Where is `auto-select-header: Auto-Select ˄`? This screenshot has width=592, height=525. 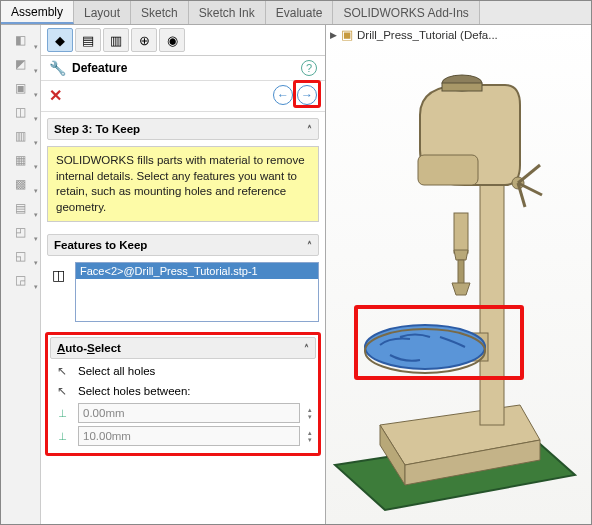 auto-select-header: Auto-Select ˄ is located at coordinates (183, 348).